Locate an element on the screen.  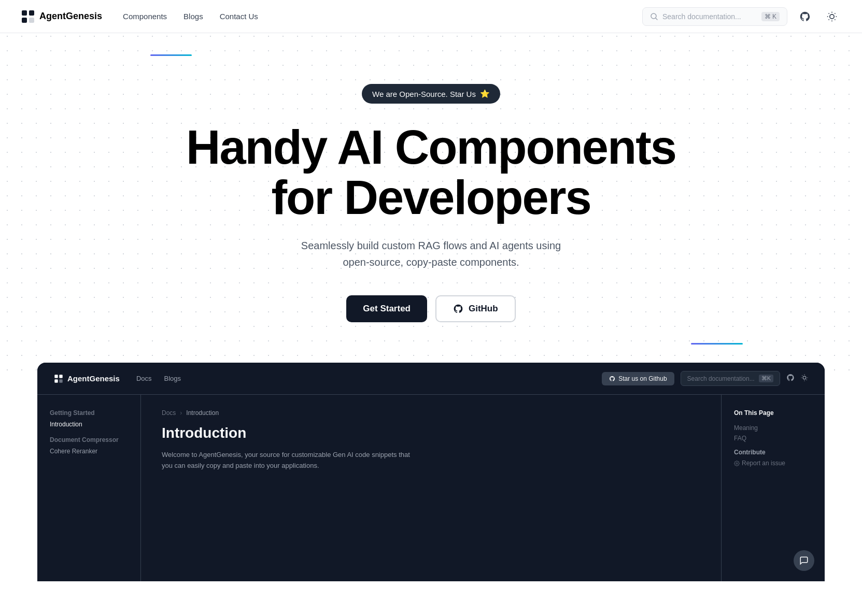
preview-nav-docs: Docs is located at coordinates (144, 378).